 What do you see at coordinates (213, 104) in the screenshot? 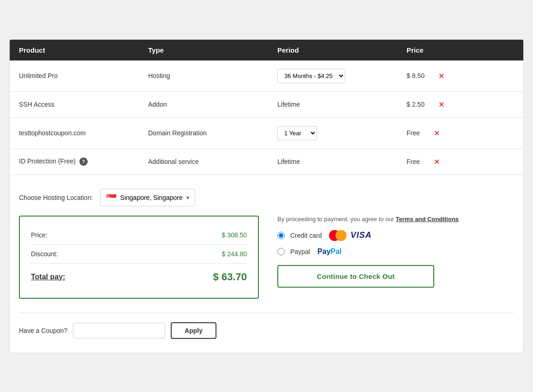
I see `product-type: Addon` at bounding box center [213, 104].